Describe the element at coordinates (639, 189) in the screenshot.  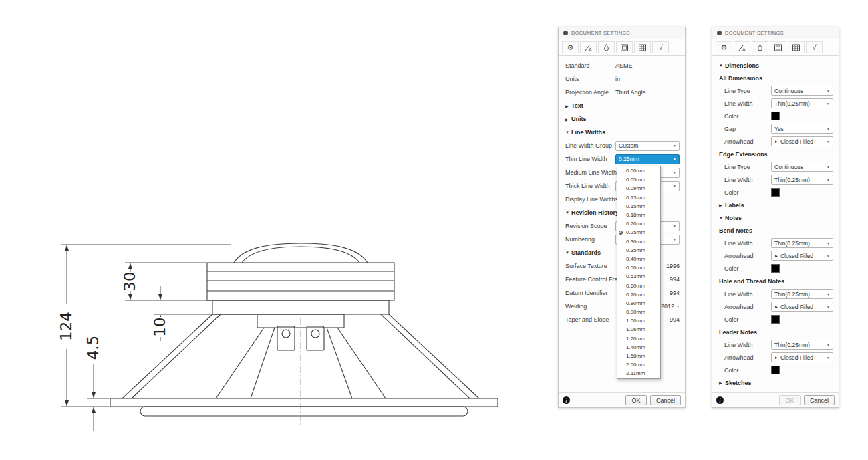
I see `line-width-option: 0.09mm` at that location.